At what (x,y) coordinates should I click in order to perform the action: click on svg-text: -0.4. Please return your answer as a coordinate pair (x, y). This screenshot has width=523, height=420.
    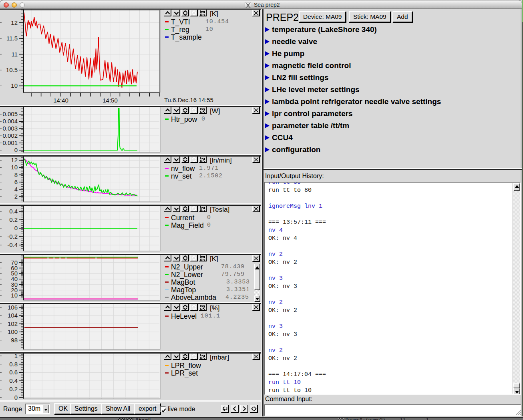
    Looking at the image, I should click on (12, 245).